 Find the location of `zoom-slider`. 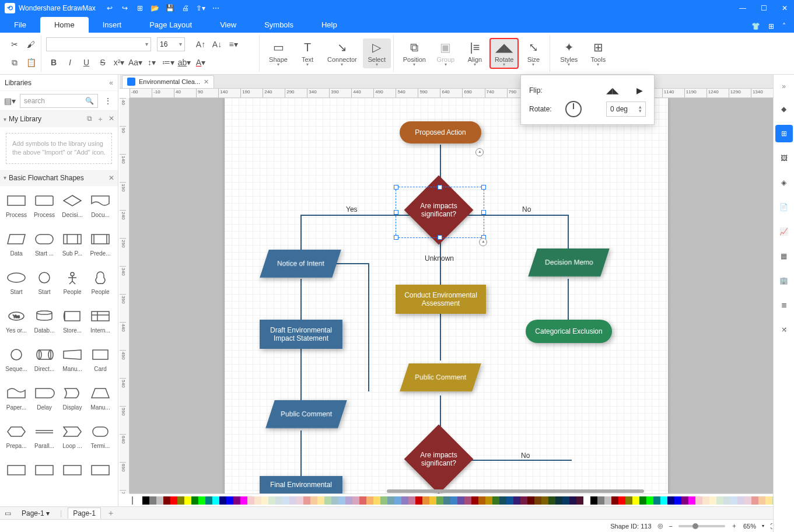

zoom-slider is located at coordinates (702, 526).